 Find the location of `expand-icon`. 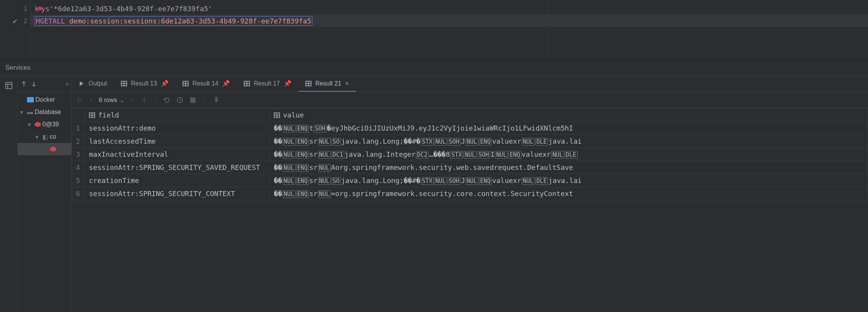

expand-icon is located at coordinates (24, 84).